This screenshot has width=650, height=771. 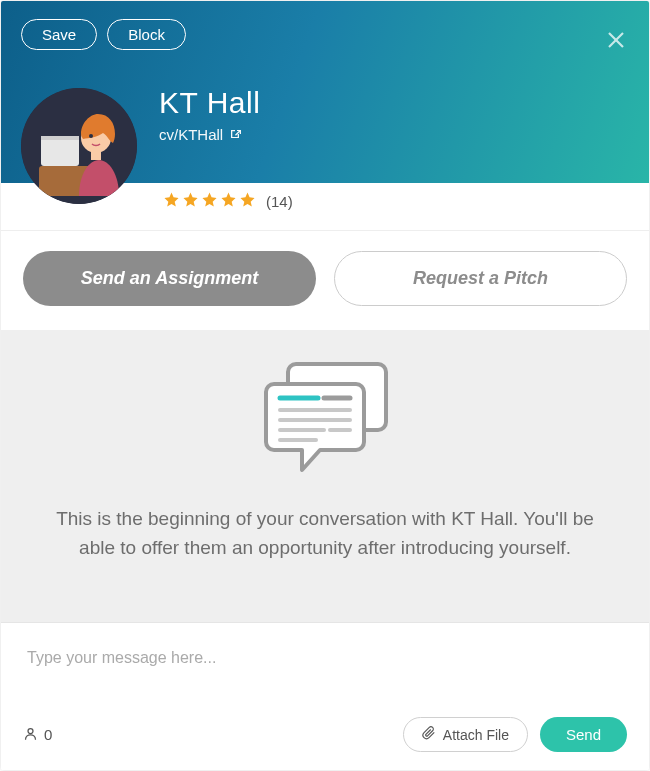 I want to click on attach-file-button: Attach File, so click(x=466, y=734).